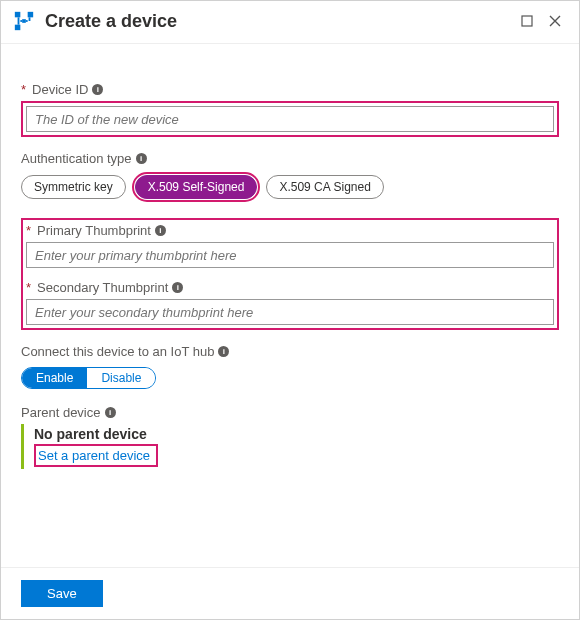  Describe the element at coordinates (290, 119) in the screenshot. I see `device-id-highlight` at that location.